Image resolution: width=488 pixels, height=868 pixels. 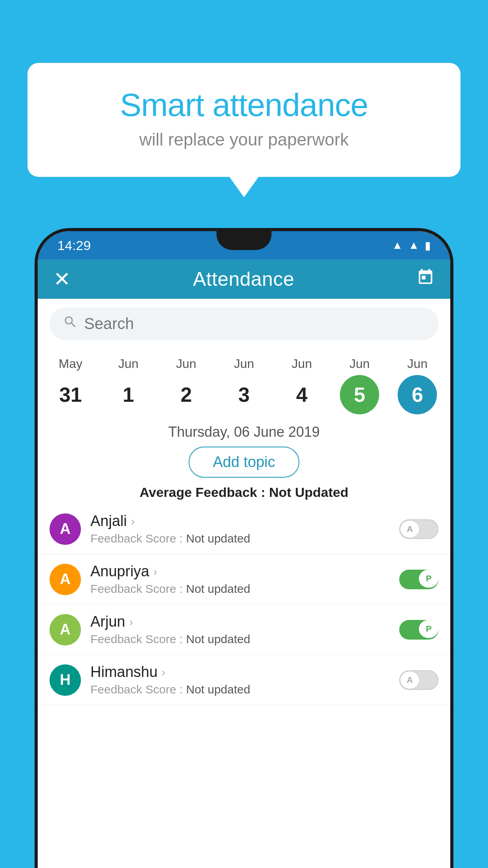 I want to click on student-name: Anupriya ›, so click(x=245, y=572).